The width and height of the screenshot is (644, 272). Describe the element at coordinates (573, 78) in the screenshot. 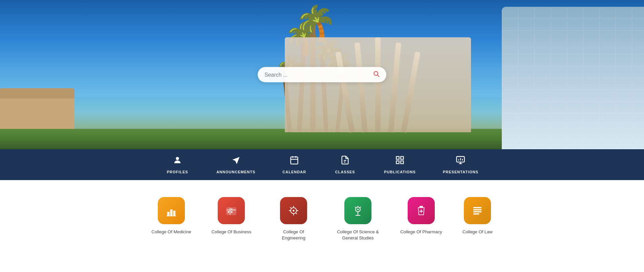

I see `building-right` at that location.